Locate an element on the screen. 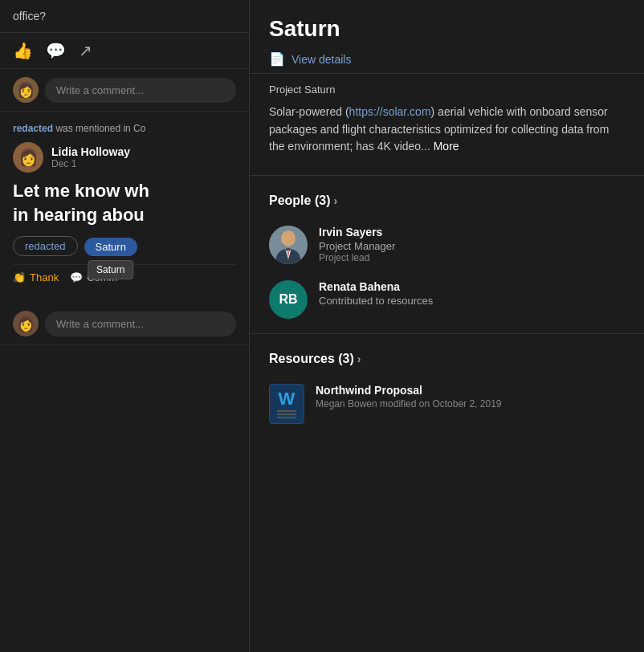 Image resolution: width=644 pixels, height=652 pixels. renata-name: Renata Bahena is located at coordinates (376, 287).